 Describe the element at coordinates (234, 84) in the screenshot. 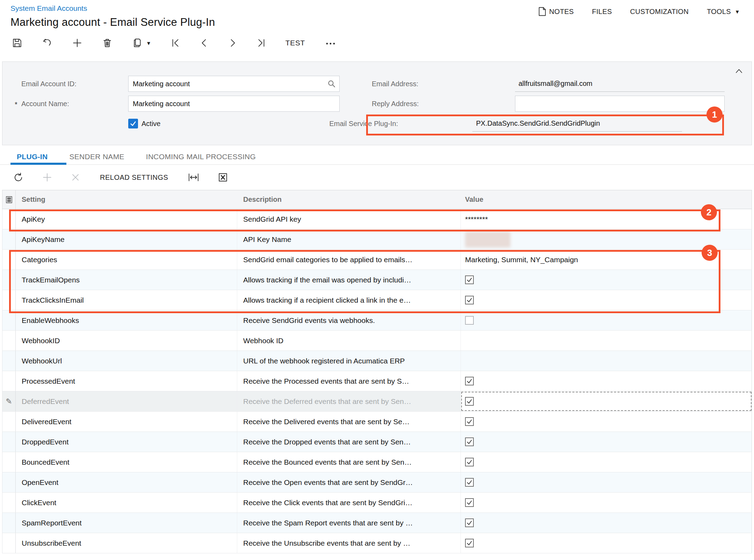

I see `email-account-id-input` at that location.